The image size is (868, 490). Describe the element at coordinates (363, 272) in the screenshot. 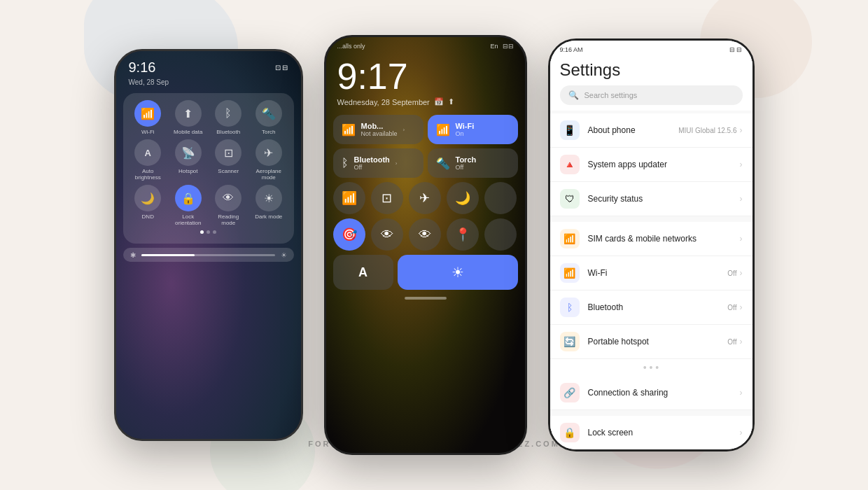

I see `cc-auto-brightness-btn: A` at that location.